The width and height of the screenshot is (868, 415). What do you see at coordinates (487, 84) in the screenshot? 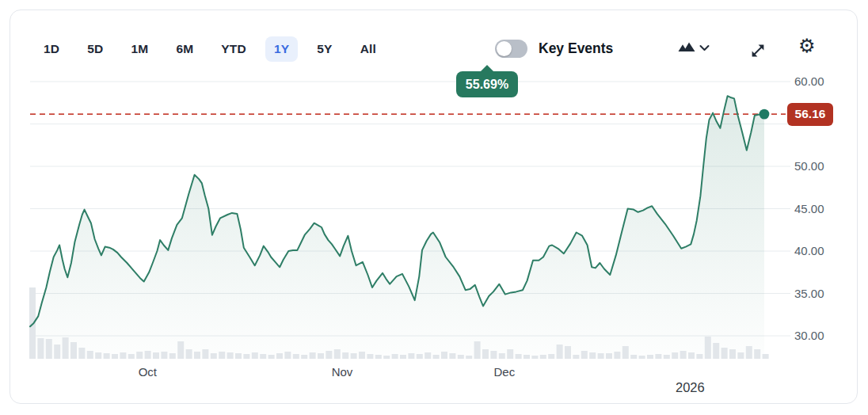
I see `percent-change-badge: 55.69%` at bounding box center [487, 84].